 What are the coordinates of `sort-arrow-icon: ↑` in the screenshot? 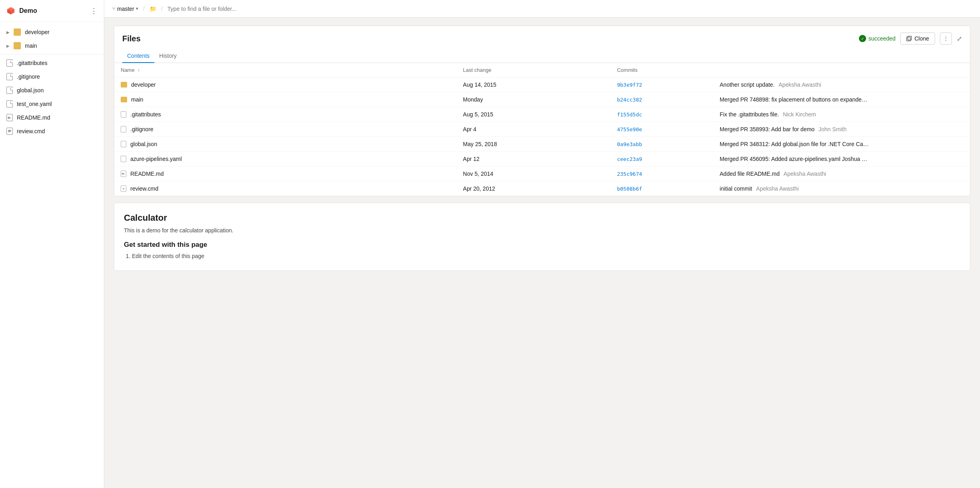 It's located at (139, 70).